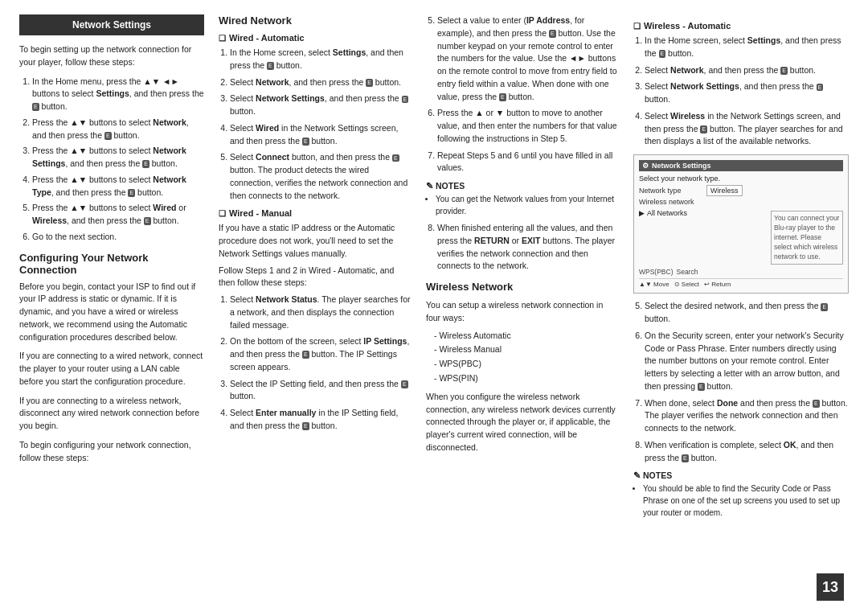 The width and height of the screenshot is (868, 612). What do you see at coordinates (112, 264) in the screenshot?
I see `config-section-title: Configuring Your Network Connection` at bounding box center [112, 264].